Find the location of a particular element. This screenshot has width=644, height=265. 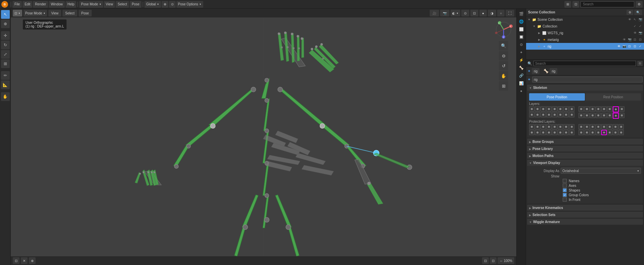

vis-icon-eye: 👁 is located at coordinates (630, 19).